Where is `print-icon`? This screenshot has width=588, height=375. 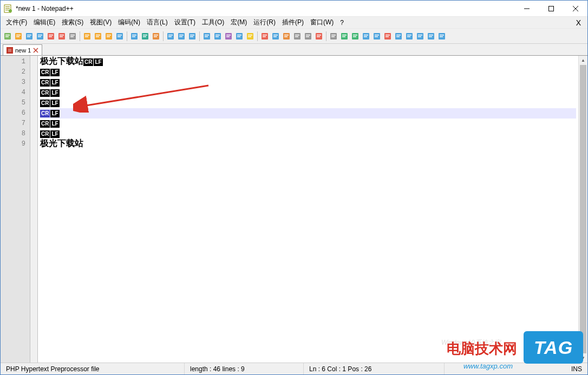
print-icon is located at coordinates (73, 36).